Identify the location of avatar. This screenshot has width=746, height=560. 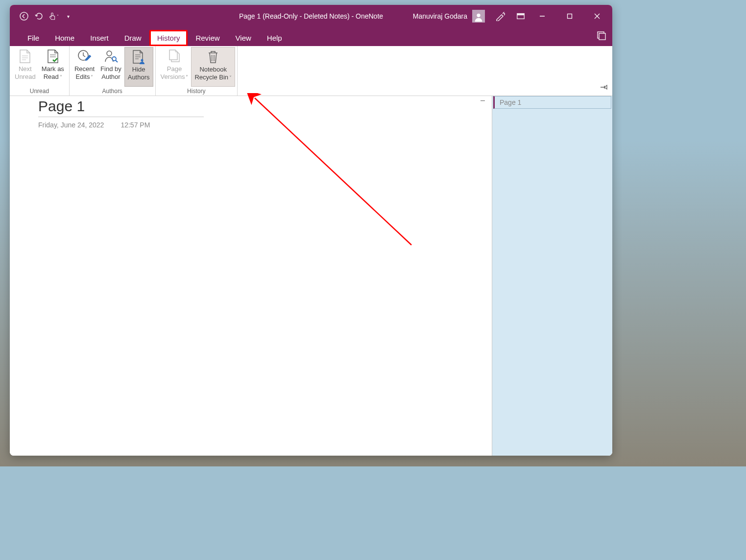
(479, 16).